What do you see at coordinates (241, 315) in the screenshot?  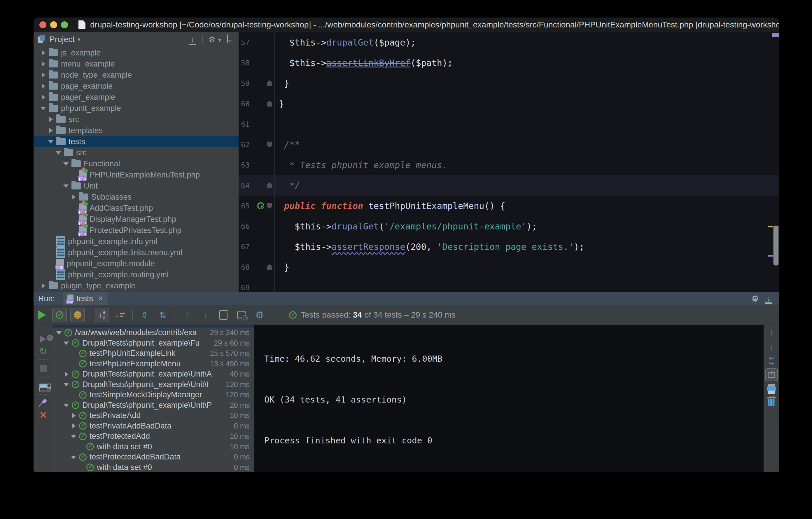 I see `test-history-button` at bounding box center [241, 315].